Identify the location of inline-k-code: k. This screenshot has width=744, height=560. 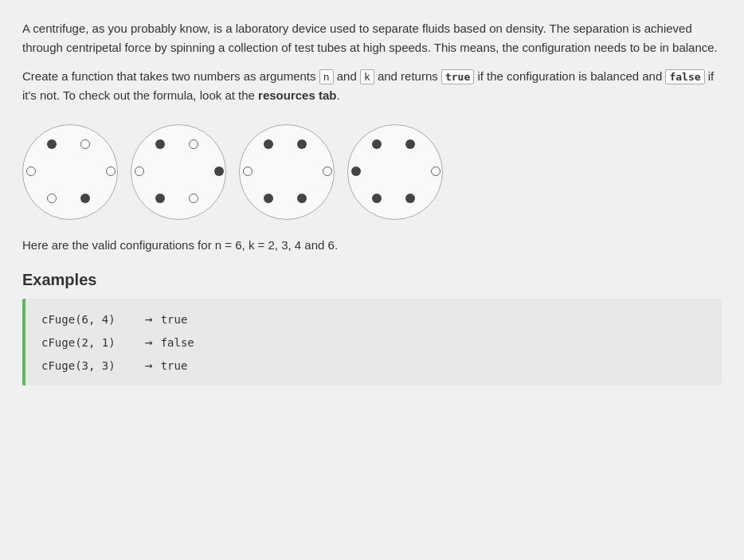
(367, 76).